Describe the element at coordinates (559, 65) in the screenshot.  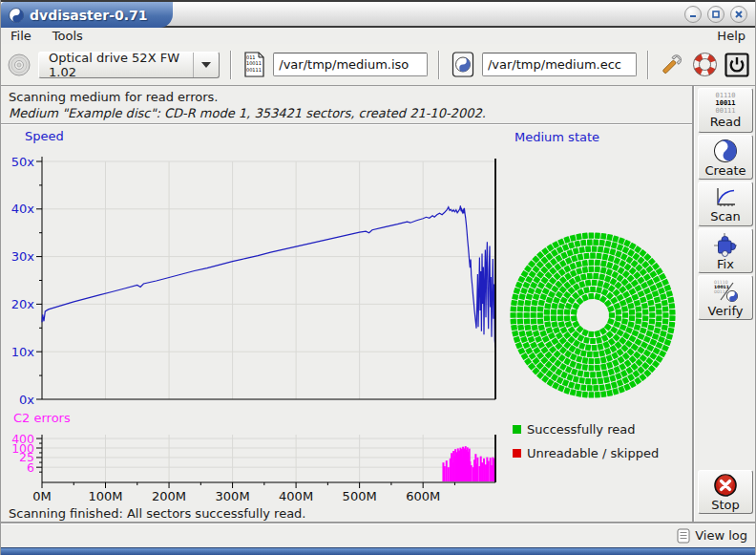
I see `ecc-path-input` at that location.